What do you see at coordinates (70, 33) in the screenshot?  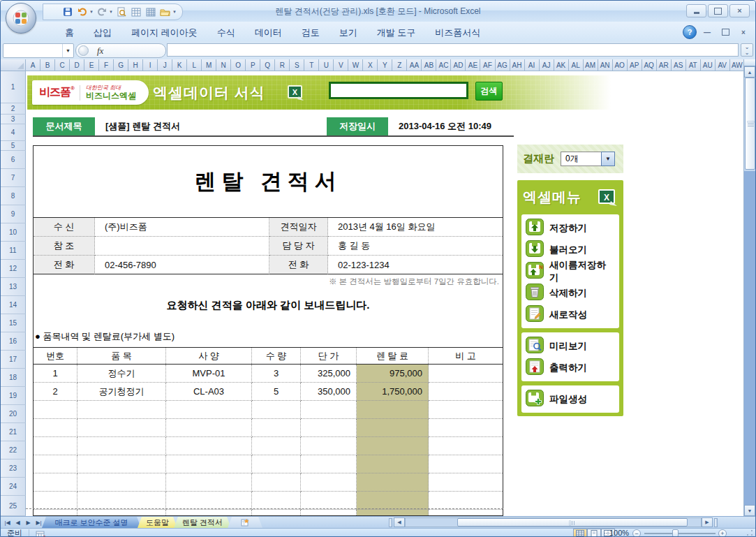 I see `ribbon-tab-0: 홈` at bounding box center [70, 33].